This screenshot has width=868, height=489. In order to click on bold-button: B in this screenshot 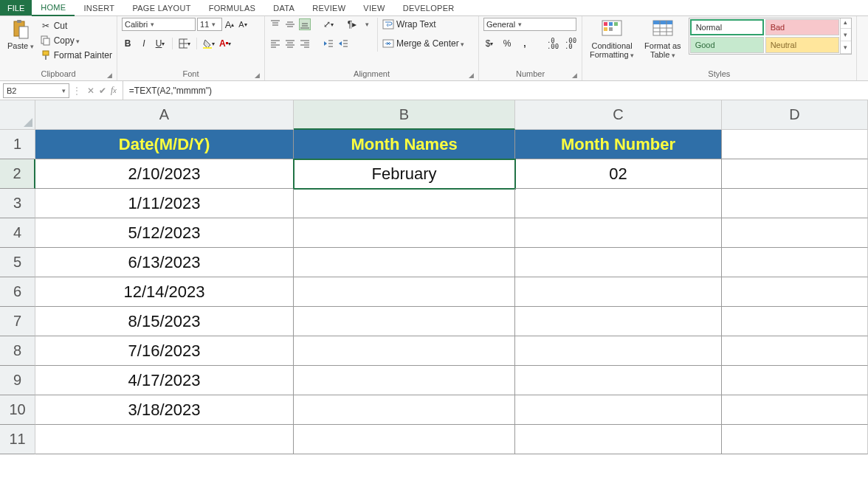, I will do `click(128, 44)`.